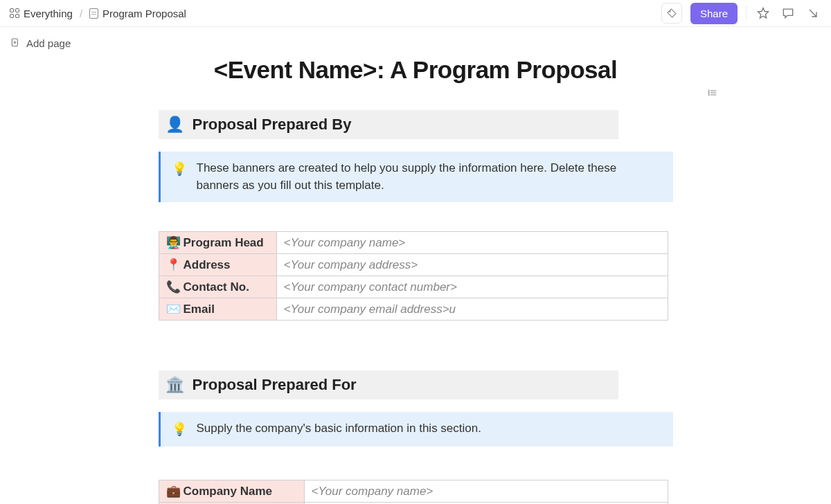 Image resolution: width=831 pixels, height=504 pixels. What do you see at coordinates (144, 14) in the screenshot?
I see `breadcrumb-current-label: Program Proposal` at bounding box center [144, 14].